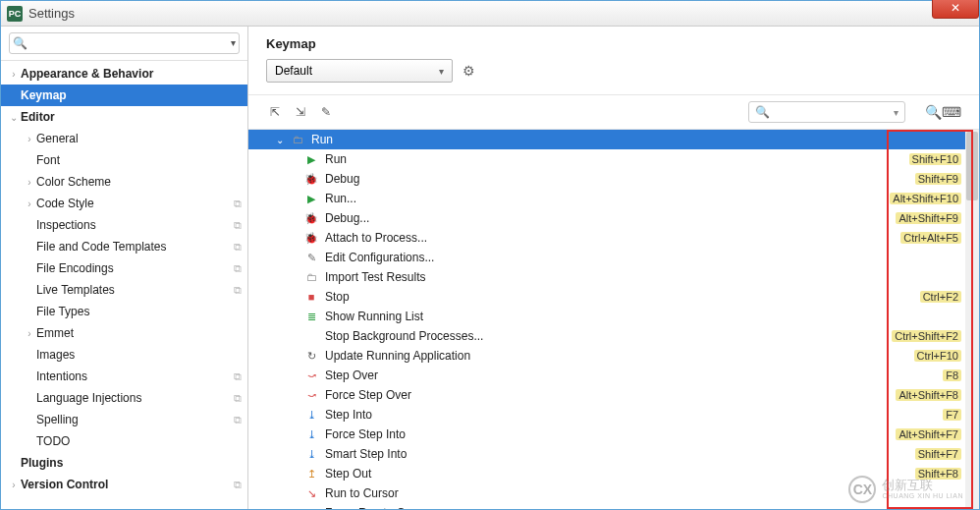 Image resolution: width=980 pixels, height=510 pixels. What do you see at coordinates (614, 506) in the screenshot?
I see `keymap-action-force-run-to-cursor: ↘Force Run to Cursor` at bounding box center [614, 506].